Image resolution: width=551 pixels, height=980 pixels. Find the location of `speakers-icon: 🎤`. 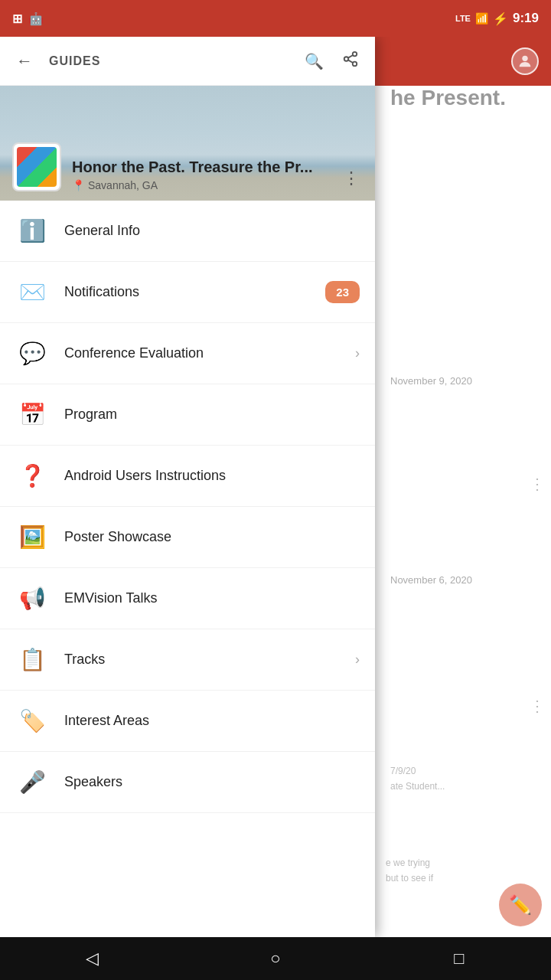

speakers-icon: 🎤 is located at coordinates (32, 782).